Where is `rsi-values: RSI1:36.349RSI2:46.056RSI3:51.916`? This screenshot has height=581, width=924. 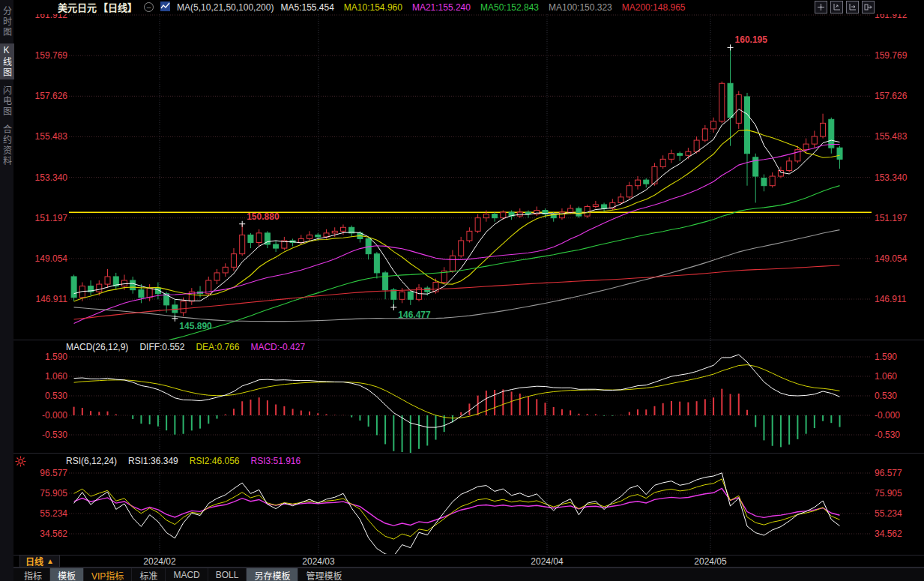 rsi-values: RSI1:36.349RSI2:46.056RSI3:51.916 is located at coordinates (214, 461).